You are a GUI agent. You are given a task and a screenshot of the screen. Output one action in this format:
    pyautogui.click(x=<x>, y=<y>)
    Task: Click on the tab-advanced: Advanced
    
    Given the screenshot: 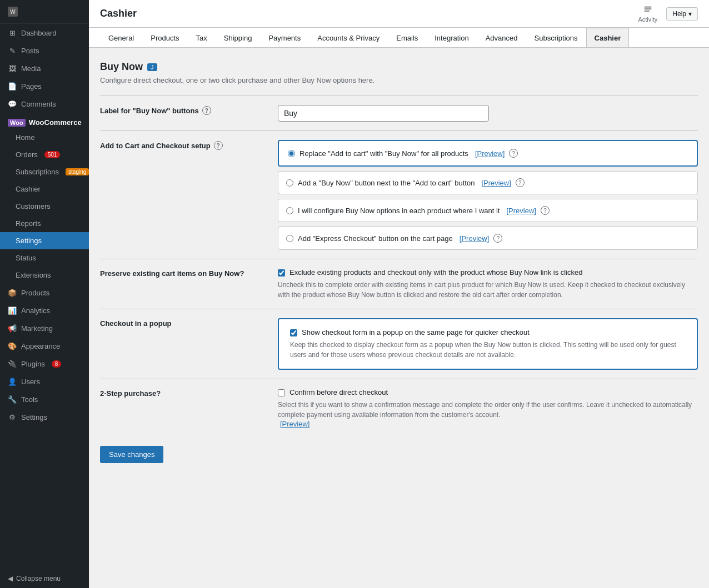 What is the action you would take?
    pyautogui.click(x=502, y=38)
    